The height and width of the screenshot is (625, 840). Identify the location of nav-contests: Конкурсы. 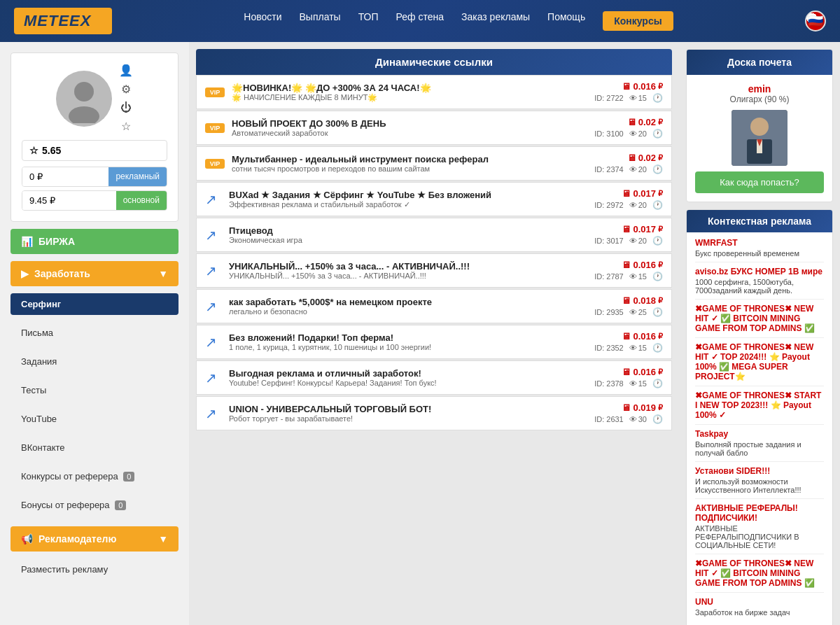
(638, 21).